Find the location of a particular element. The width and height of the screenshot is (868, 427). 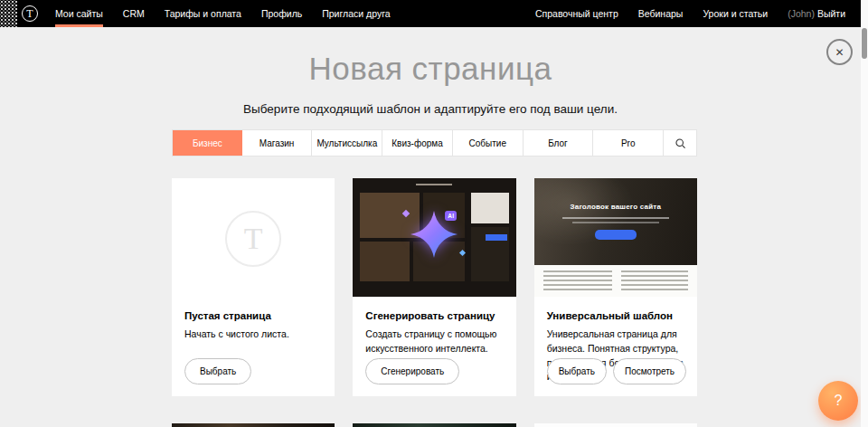

preview-universal-button: Посмотреть is located at coordinates (649, 371).